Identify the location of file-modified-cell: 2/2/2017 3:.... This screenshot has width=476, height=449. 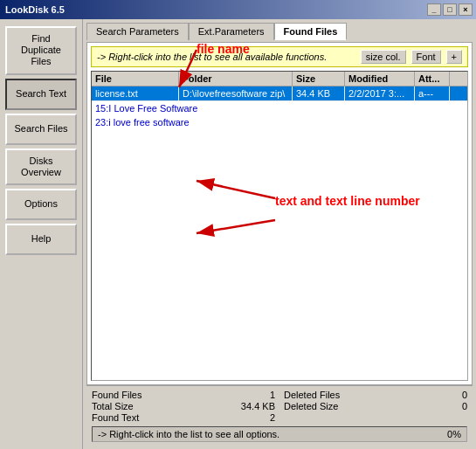
(380, 93).